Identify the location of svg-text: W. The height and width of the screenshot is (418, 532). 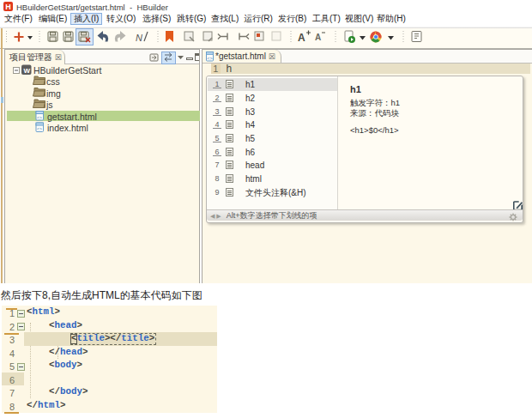
(27, 70).